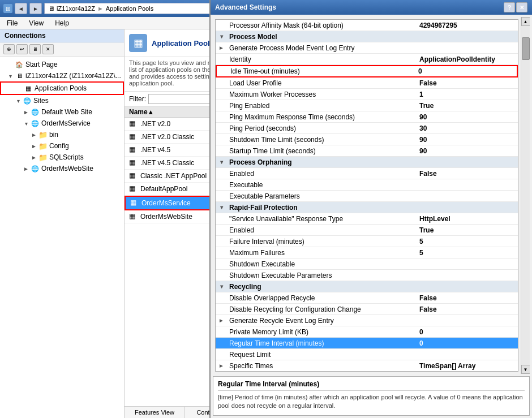  I want to click on val-max-worker: 1, so click(467, 94).